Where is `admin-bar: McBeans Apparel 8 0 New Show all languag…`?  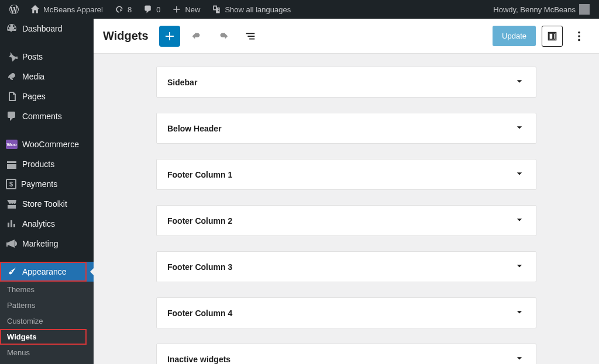 admin-bar: McBeans Apparel 8 0 New Show all languag… is located at coordinates (300, 9).